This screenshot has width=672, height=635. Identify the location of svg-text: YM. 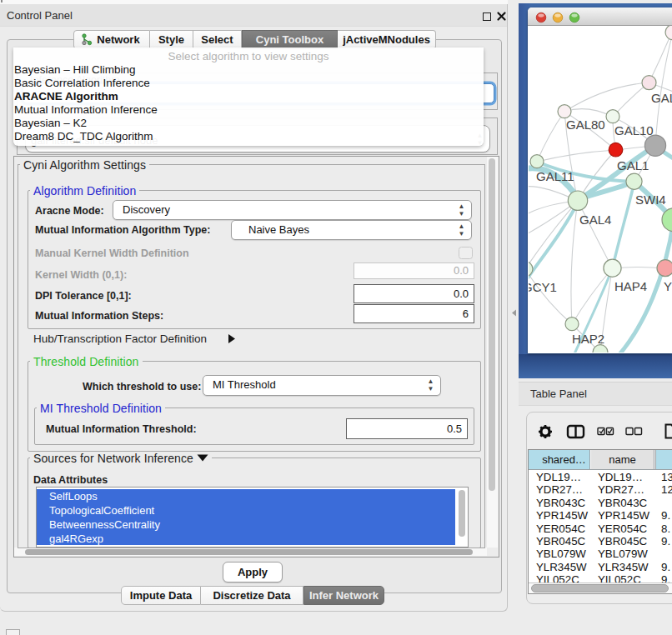
(668, 287).